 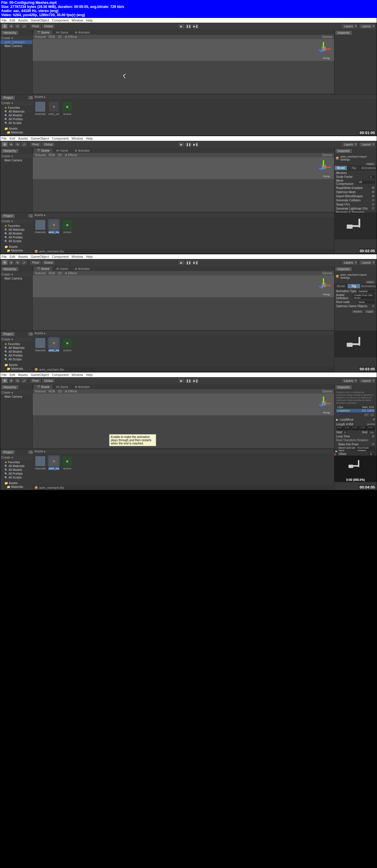 What do you see at coordinates (373, 208) in the screenshot?
I see `lightmap-checkbox` at bounding box center [373, 208].